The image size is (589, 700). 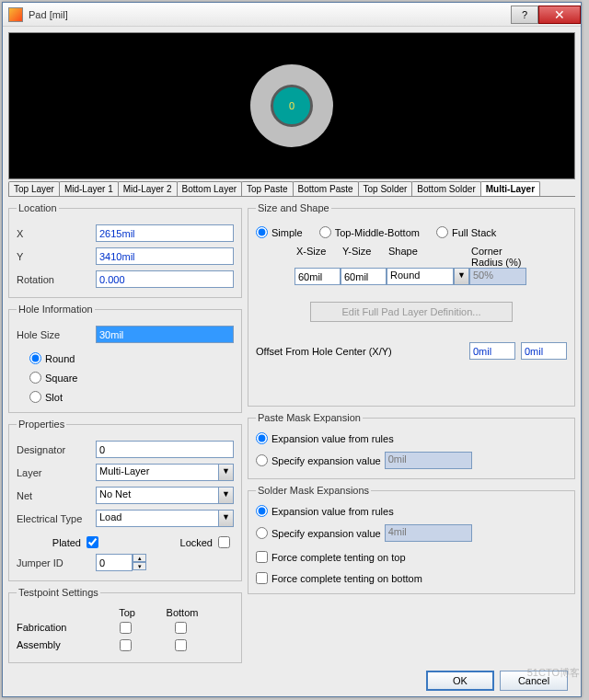 I want to click on titlebar: Pad [mil] ? ✕, so click(x=292, y=15).